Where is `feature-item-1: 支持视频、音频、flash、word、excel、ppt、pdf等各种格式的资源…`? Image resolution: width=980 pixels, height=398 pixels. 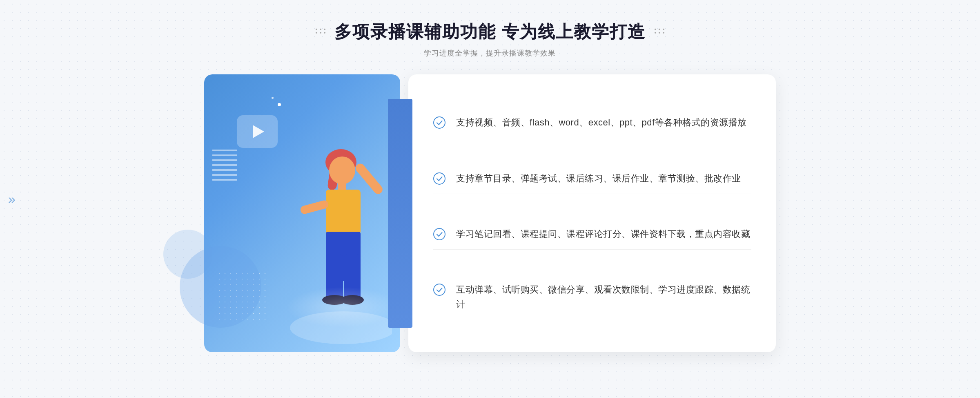
feature-item-1: 支持视频、音频、flash、word、excel、ppt、pdf等各种格式的资源… is located at coordinates (592, 123).